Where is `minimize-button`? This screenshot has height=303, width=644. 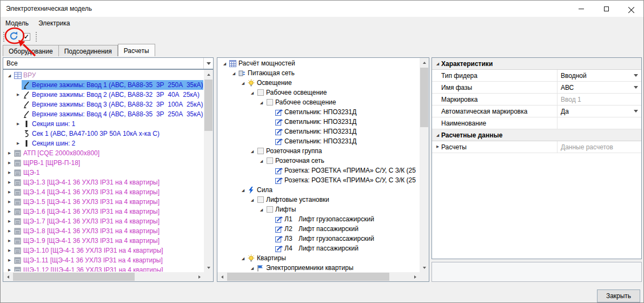
minimize-button is located at coordinates (581, 9).